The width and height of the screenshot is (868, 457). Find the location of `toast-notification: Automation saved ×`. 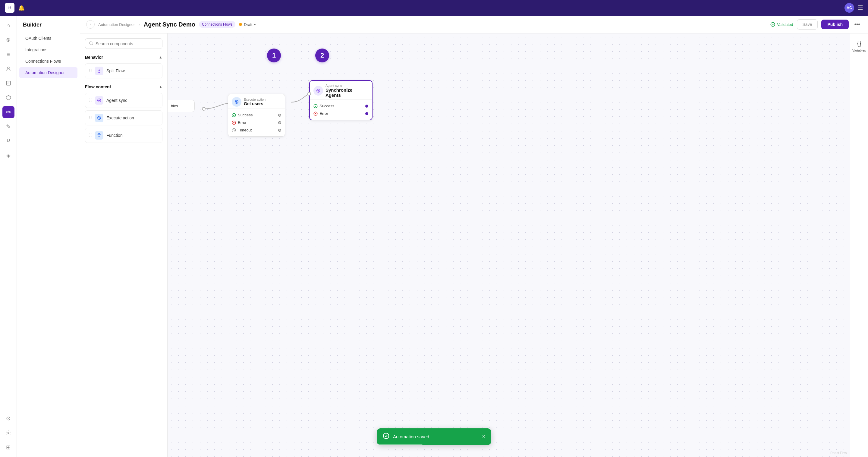

toast-notification: Automation saved × is located at coordinates (434, 437).